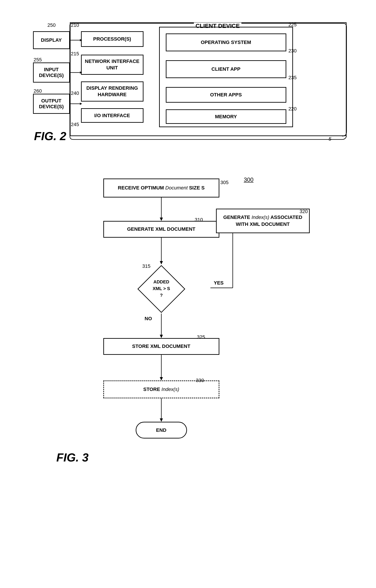  I want to click on svg-text: XML > S, so click(161, 289).